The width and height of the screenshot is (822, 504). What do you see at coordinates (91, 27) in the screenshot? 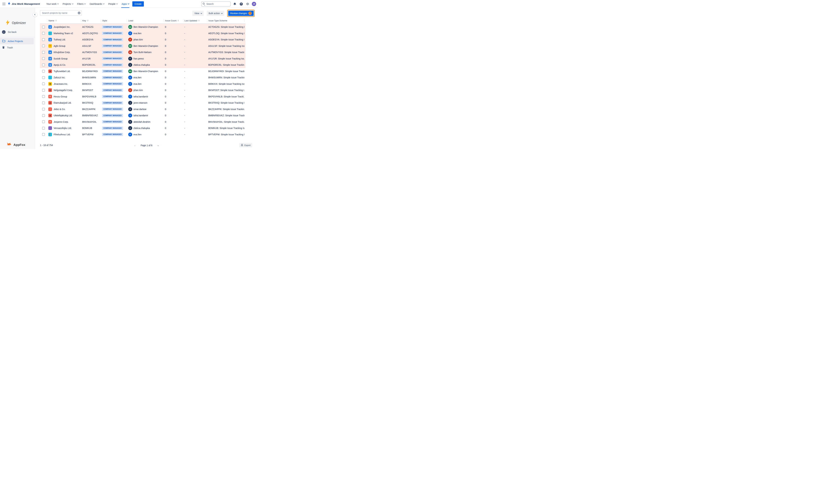
I see `project-key: ACTDGZG` at bounding box center [91, 27].